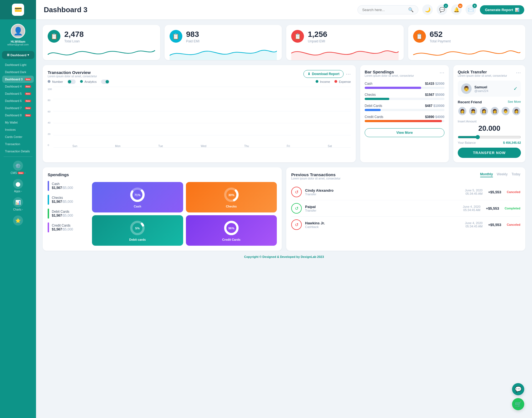 This screenshot has width=532, height=418. I want to click on friend-avatar-2: 👧, so click(473, 111).